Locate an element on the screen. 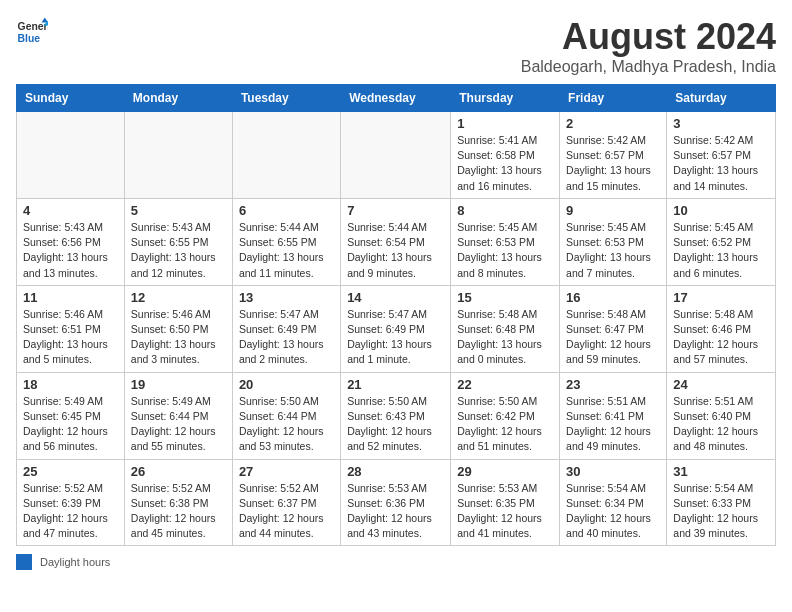  day-info: Sunrise: 5:45 AM Sunset: 6:53 PM Dayligh… is located at coordinates (613, 250).